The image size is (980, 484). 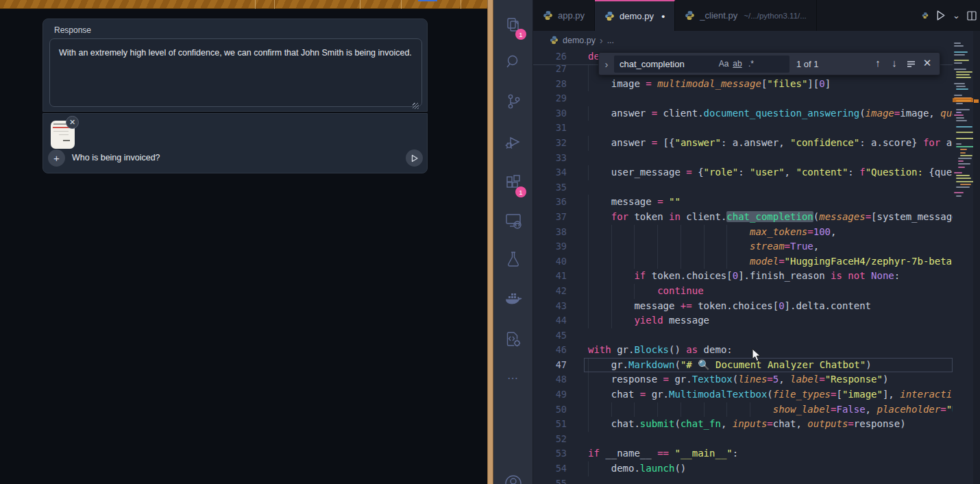 I want to click on line-number: 31, so click(x=554, y=128).